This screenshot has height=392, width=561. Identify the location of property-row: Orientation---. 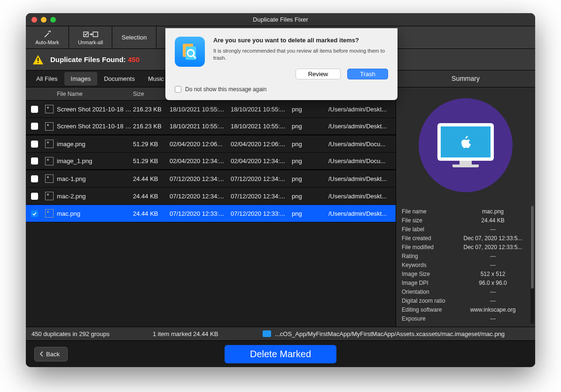
(468, 291).